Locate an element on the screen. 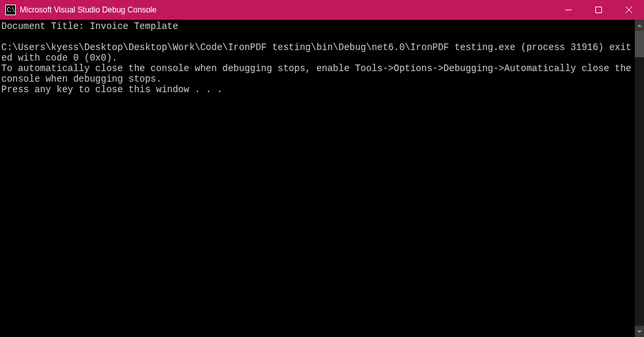 This screenshot has height=337, width=644. chevron-up-icon is located at coordinates (639, 26).